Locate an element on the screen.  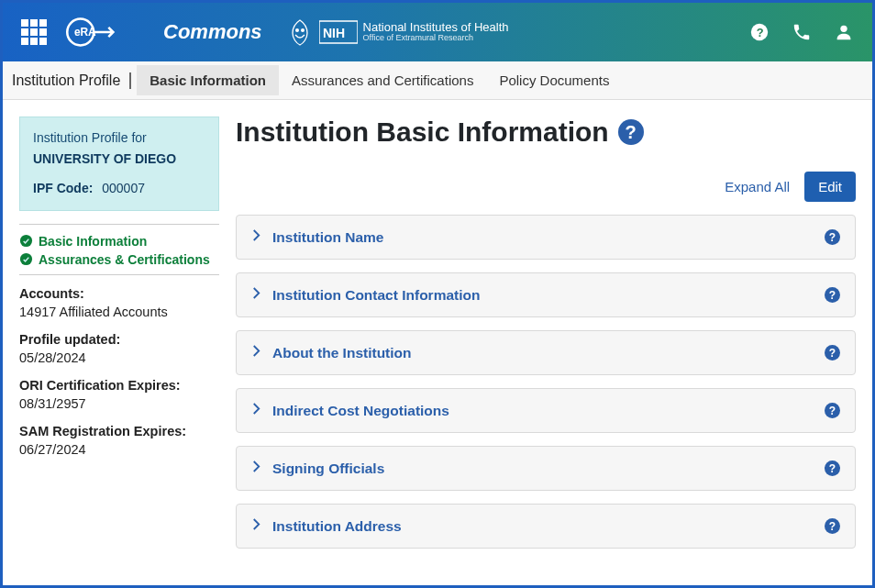
svg-text: eRA is located at coordinates (85, 32).